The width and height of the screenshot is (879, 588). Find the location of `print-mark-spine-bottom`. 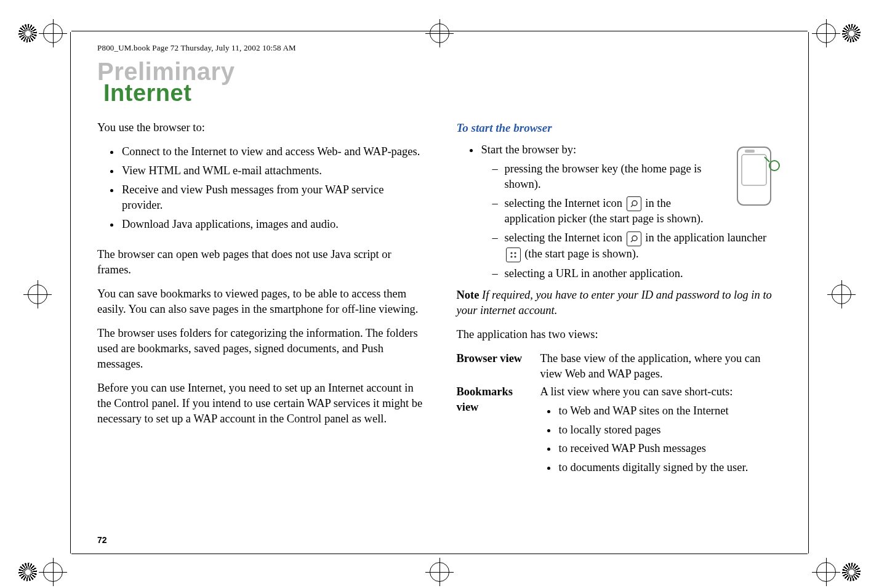

print-mark-spine-bottom is located at coordinates (440, 572).